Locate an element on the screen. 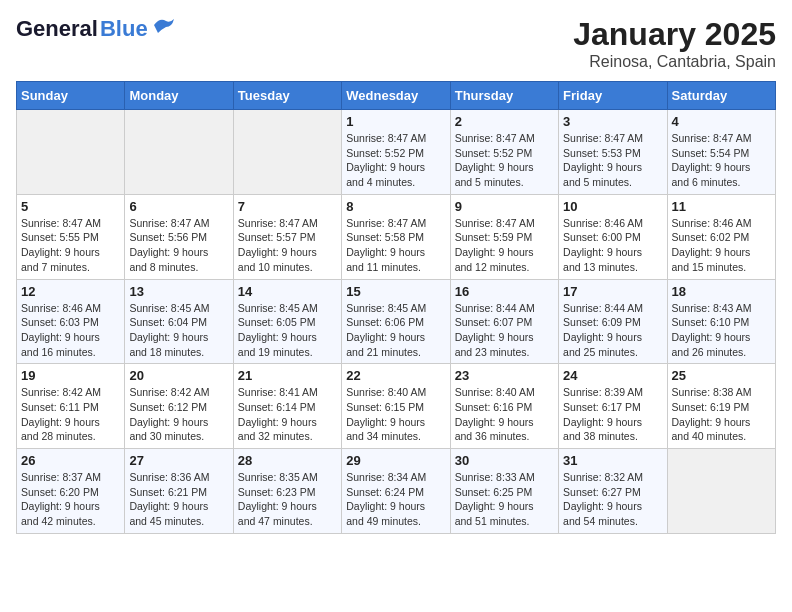  day-info: Sunrise: 8:42 AM Sunset: 6:11 PM Dayligh… is located at coordinates (70, 414).